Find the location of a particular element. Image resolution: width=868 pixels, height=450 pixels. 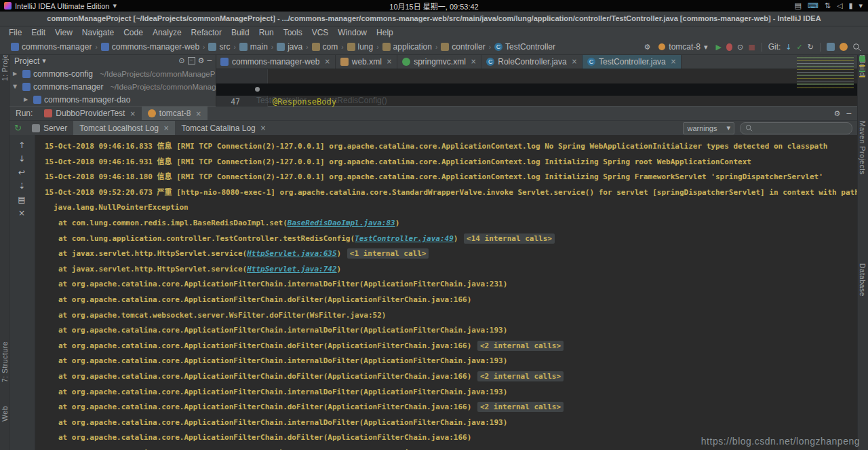

keyboard-input-icon: ⌨ is located at coordinates (813, 5).